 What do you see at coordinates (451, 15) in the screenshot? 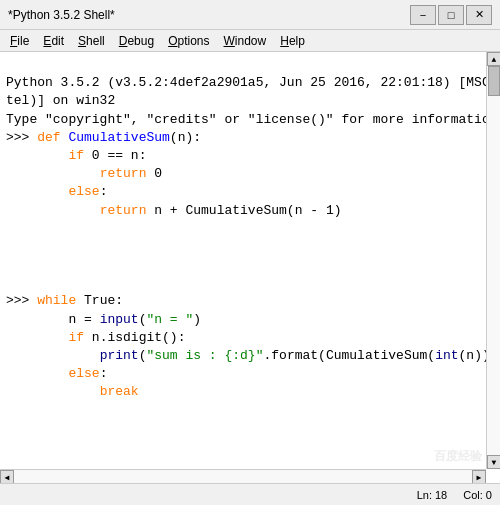
I see `window-controls: − □ ✕` at bounding box center [451, 15].